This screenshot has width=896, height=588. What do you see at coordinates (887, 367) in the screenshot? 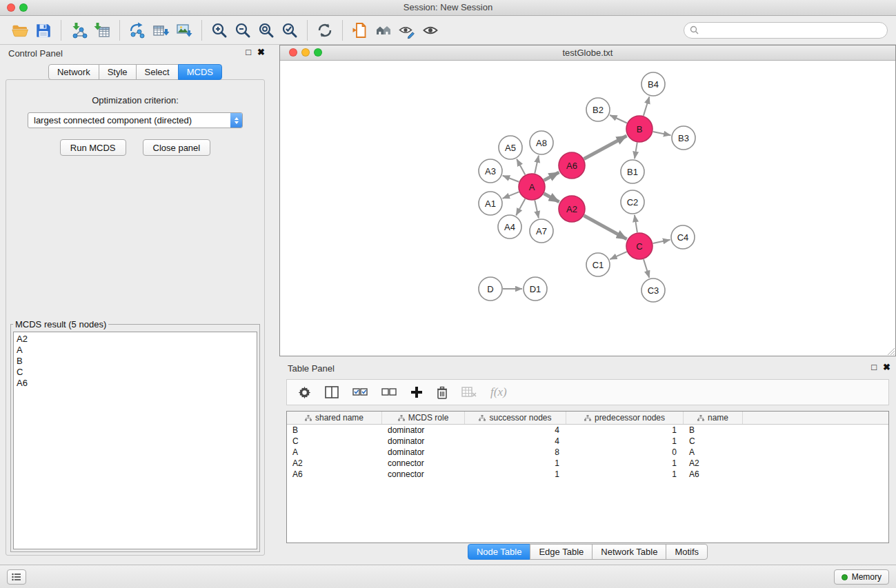
I see `close-table-panel-button: ✖` at bounding box center [887, 367].